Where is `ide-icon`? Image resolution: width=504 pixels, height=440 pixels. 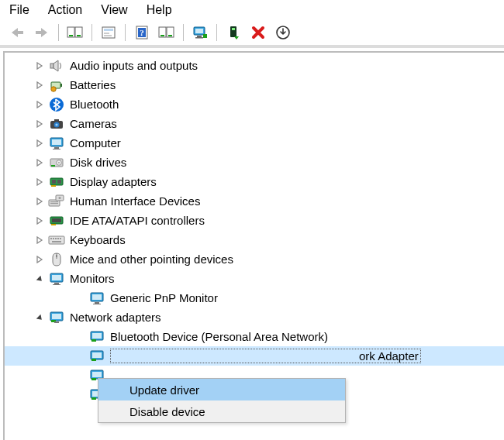
ide-icon is located at coordinates (57, 221).